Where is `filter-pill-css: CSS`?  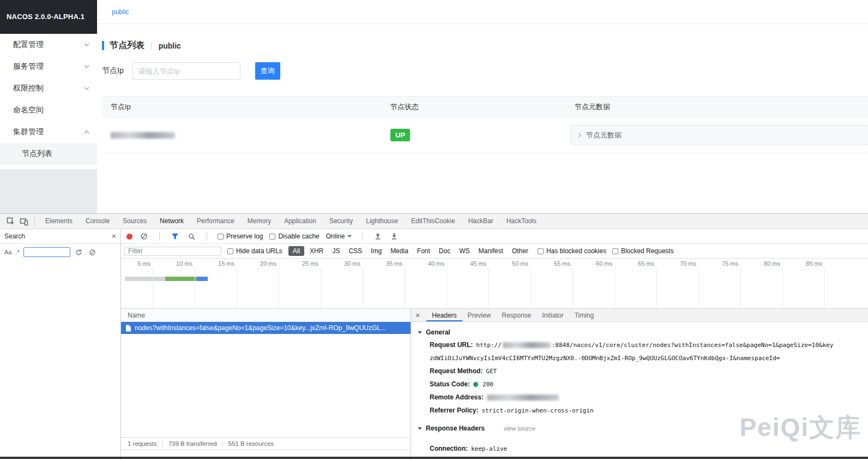
filter-pill-css: CSS is located at coordinates (355, 251).